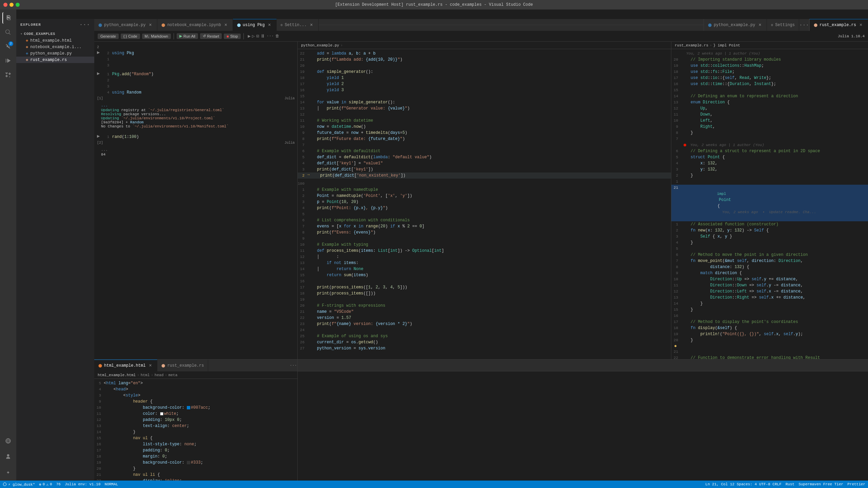 The width and height of the screenshot is (868, 488). I want to click on play-icon: ▶, so click(249, 36).